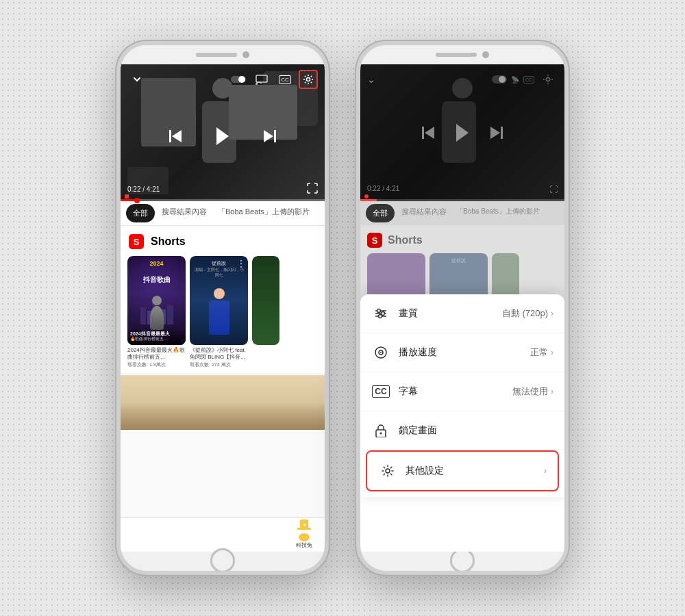 The image size is (685, 616). I want to click on speed-value: 正常 ›, so click(542, 352).